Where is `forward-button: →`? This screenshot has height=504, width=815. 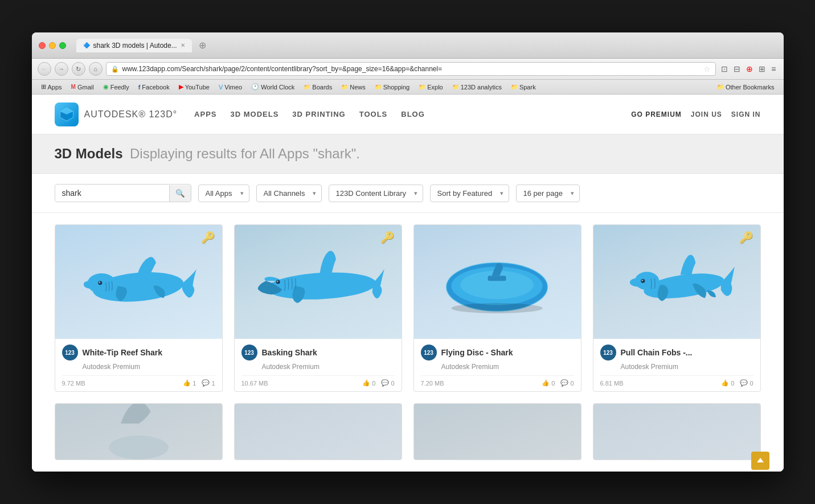 forward-button: → is located at coordinates (62, 69).